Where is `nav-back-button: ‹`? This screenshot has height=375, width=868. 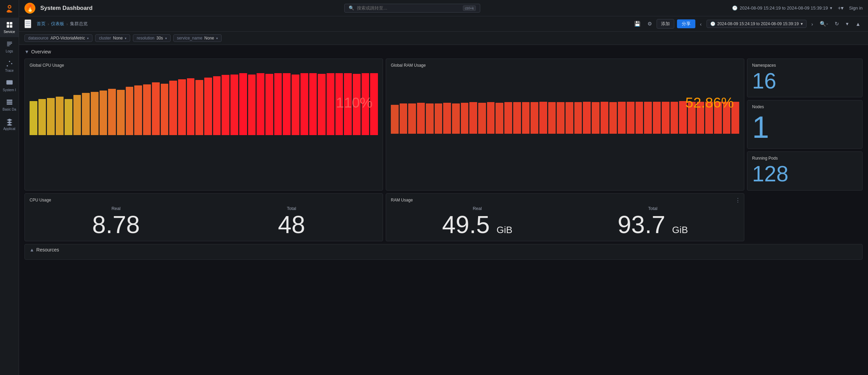 nav-back-button: ‹ is located at coordinates (701, 24).